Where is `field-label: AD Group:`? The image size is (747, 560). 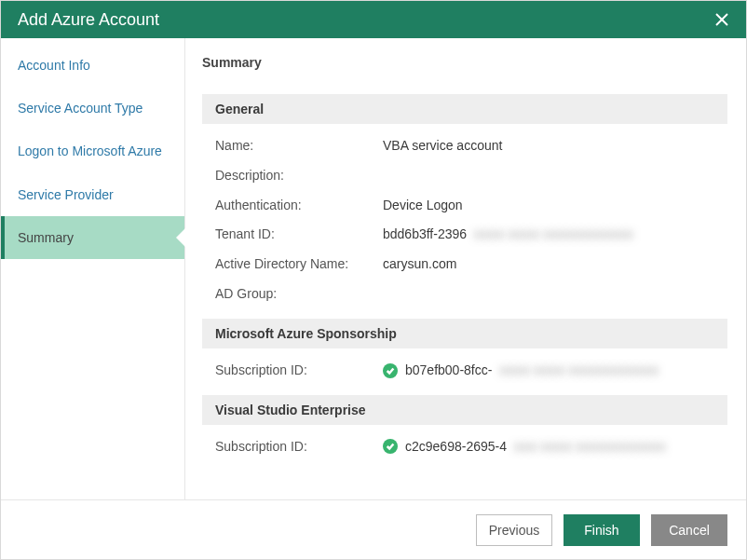 field-label: AD Group: is located at coordinates (299, 294).